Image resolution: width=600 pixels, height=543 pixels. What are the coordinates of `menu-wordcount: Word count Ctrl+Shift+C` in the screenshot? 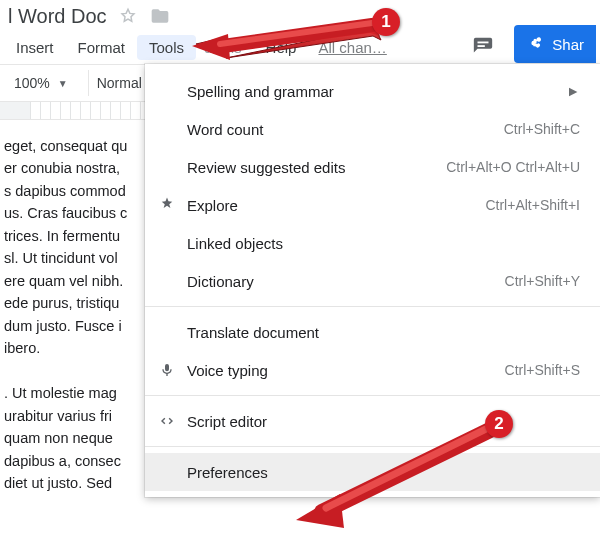 It's located at (372, 129).